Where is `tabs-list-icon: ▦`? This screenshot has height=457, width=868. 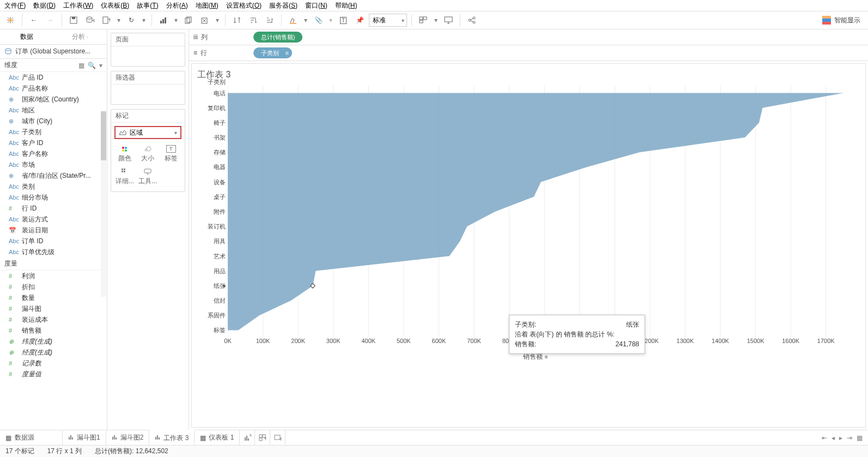 tabs-list-icon: ▦ is located at coordinates (860, 438).